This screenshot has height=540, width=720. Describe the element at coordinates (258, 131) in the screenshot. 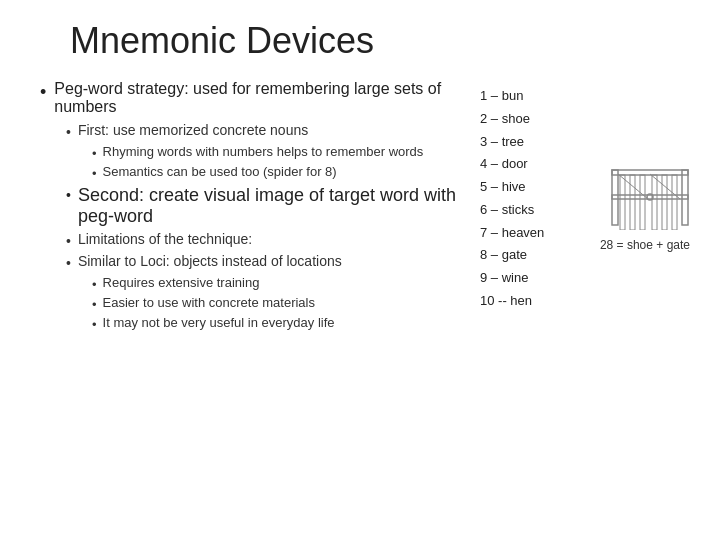

I see `bullet-first: • First: use memorized concrete nouns` at that location.